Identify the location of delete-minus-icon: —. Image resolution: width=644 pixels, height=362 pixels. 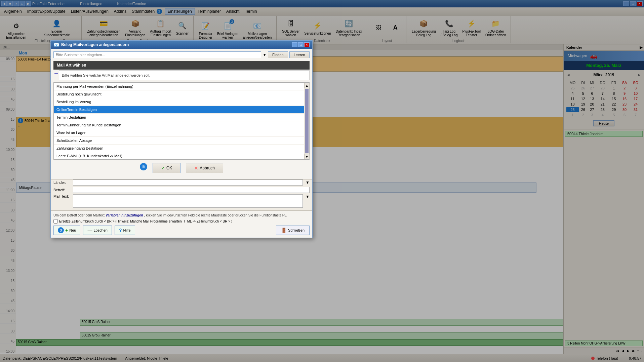
(90, 230).